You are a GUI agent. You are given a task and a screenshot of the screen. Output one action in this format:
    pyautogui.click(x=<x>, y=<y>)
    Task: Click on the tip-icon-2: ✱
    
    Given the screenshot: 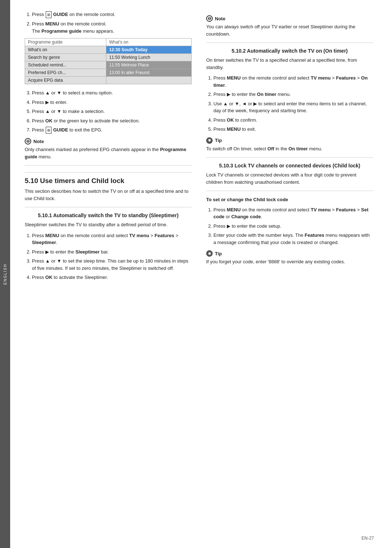 What is the action you would take?
    pyautogui.click(x=209, y=253)
    